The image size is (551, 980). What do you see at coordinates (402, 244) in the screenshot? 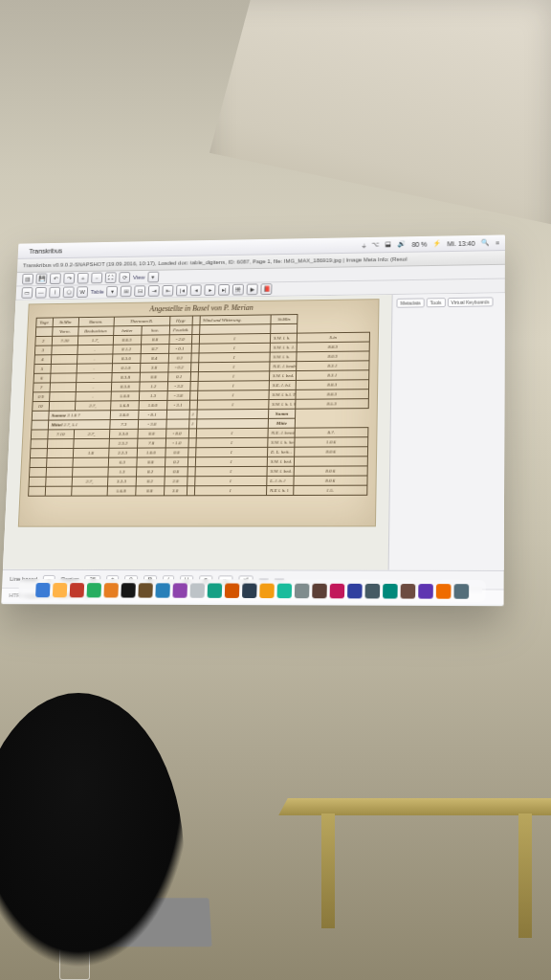
I see `volume-icon: 🔊` at bounding box center [402, 244].